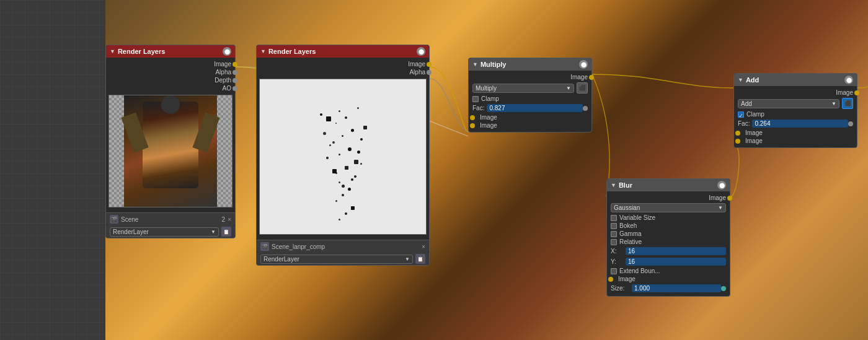  I want to click on multiply-toggle-button: ⬛, so click(582, 88).